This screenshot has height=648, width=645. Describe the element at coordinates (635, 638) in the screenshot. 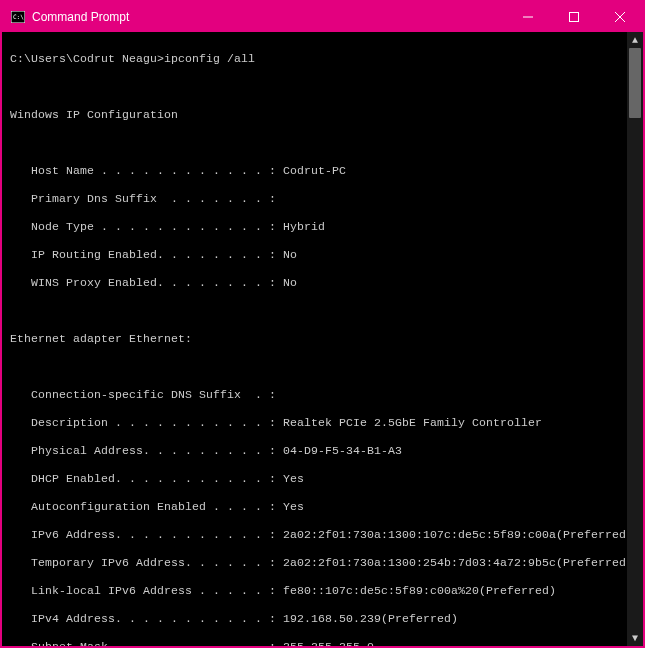

I see `scroll-down-icon: ▼` at that location.